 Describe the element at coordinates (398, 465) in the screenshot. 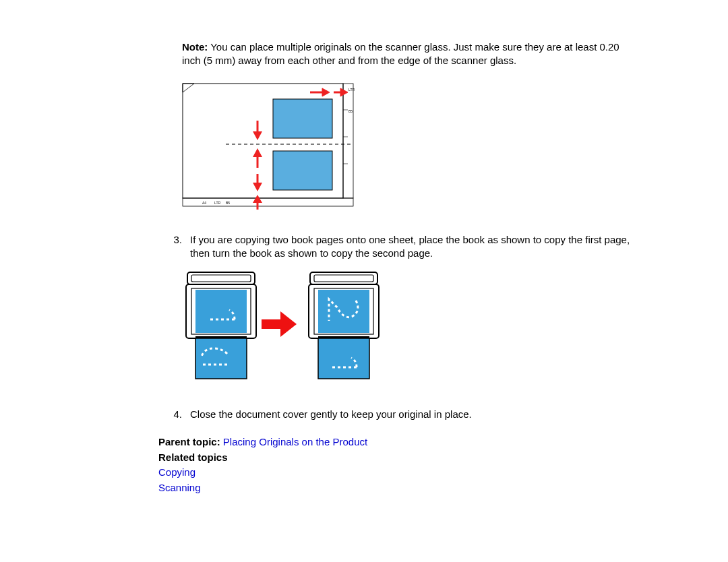

I see `parent-topic-block: Parent topic: Placing Originals on the P…` at that location.